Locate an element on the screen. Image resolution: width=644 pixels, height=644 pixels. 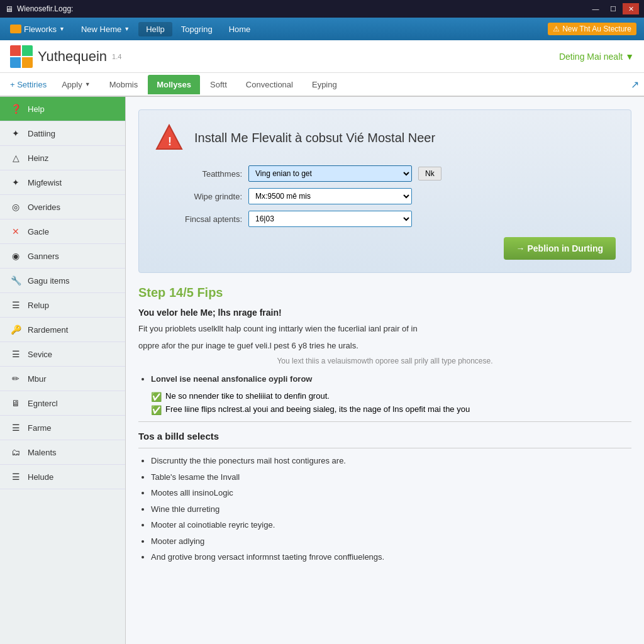
tab-add-label: + Settiries is located at coordinates (28, 84).